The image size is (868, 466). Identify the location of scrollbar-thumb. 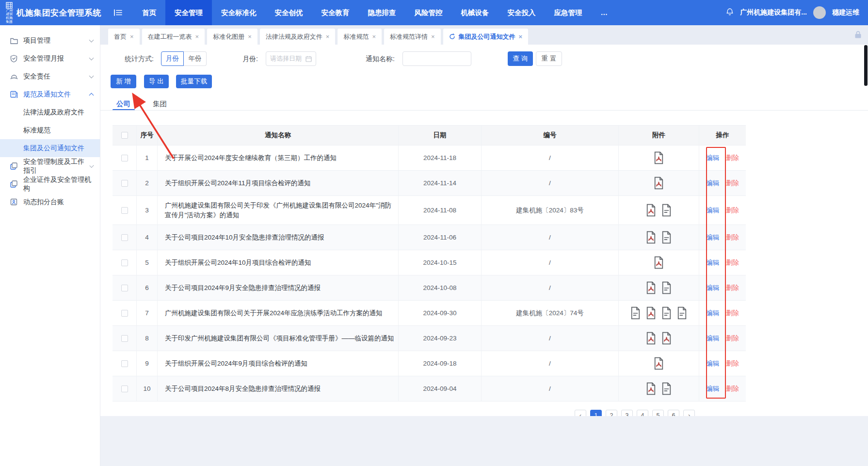
(866, 65).